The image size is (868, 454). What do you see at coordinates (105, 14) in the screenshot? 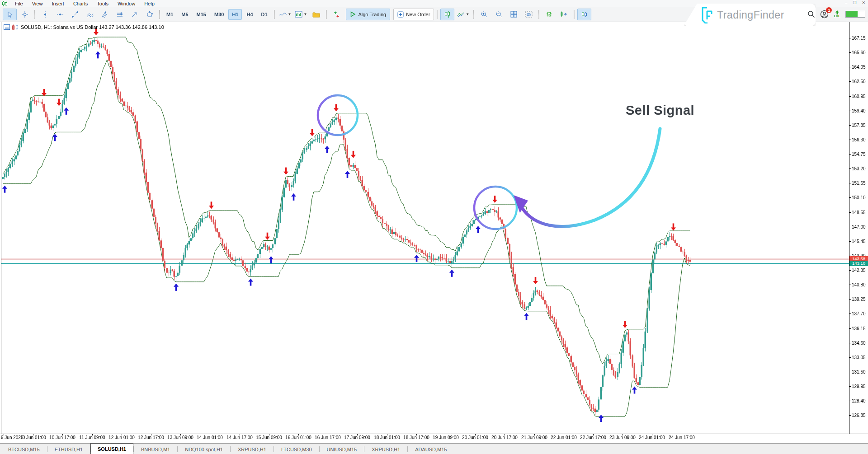
I see `andrews-pitchfork-tool-button` at bounding box center [105, 14].